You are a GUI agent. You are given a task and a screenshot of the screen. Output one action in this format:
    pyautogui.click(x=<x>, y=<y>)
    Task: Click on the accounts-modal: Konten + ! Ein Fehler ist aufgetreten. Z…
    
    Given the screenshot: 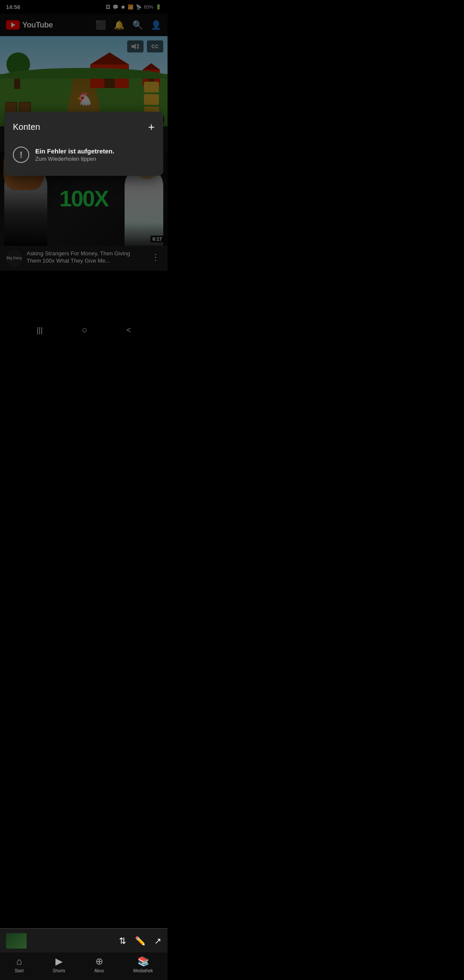 What is the action you would take?
    pyautogui.click(x=84, y=144)
    